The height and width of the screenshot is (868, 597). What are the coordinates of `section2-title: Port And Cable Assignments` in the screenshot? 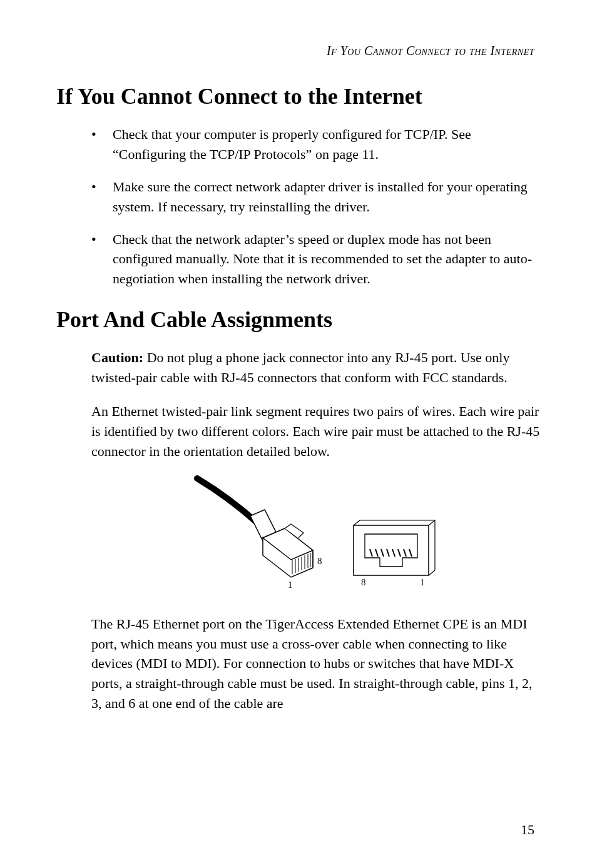 It's located at (298, 320).